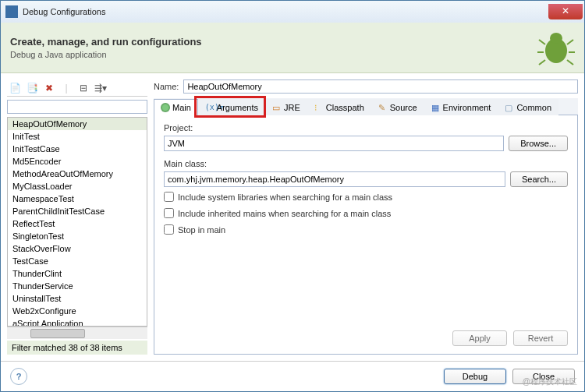 This screenshot has width=585, height=392. Describe the element at coordinates (475, 376) in the screenshot. I see `debug-button: Debug` at that location.